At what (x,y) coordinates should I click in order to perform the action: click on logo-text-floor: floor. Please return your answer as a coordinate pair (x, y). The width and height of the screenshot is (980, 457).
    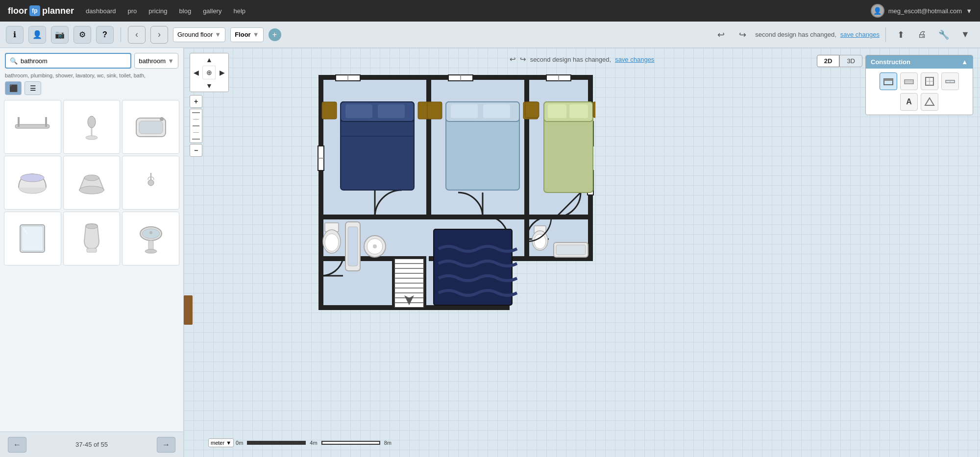
    Looking at the image, I should click on (18, 11).